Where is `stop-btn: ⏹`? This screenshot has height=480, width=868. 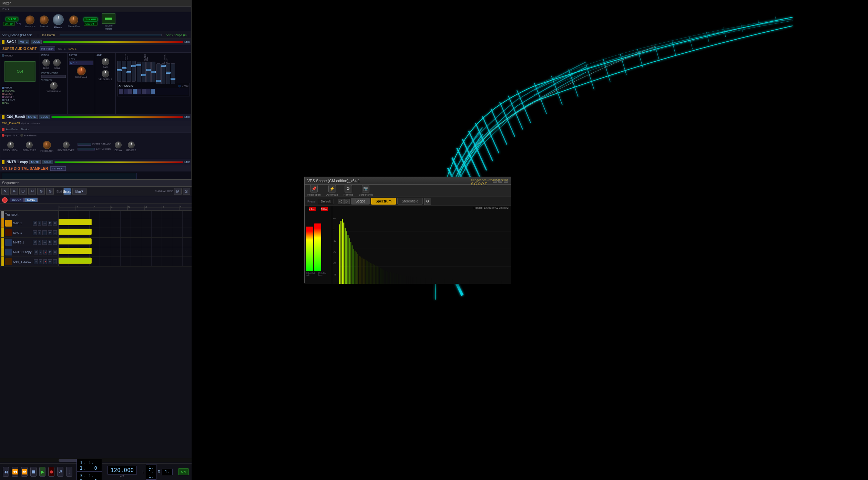 stop-btn: ⏹ is located at coordinates (33, 472).